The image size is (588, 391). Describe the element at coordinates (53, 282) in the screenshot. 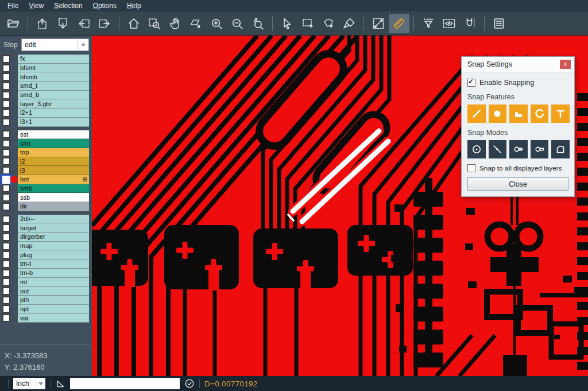

I see `layer-label: mt` at that location.